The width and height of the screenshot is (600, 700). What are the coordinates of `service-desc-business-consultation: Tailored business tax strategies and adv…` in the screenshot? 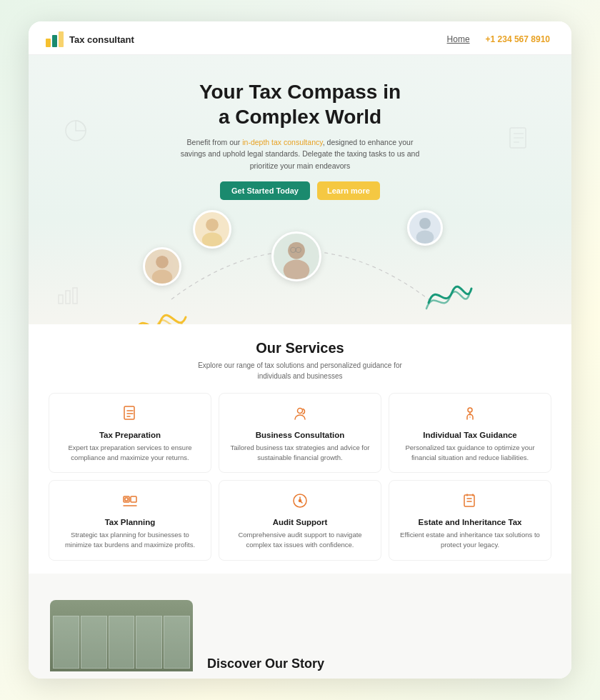 It's located at (300, 453).